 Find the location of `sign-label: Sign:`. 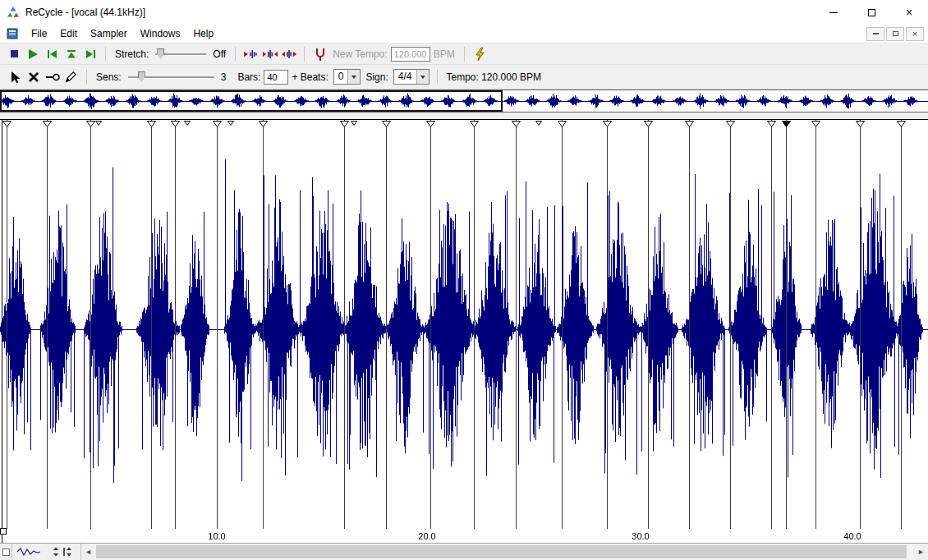

sign-label: Sign: is located at coordinates (376, 77).